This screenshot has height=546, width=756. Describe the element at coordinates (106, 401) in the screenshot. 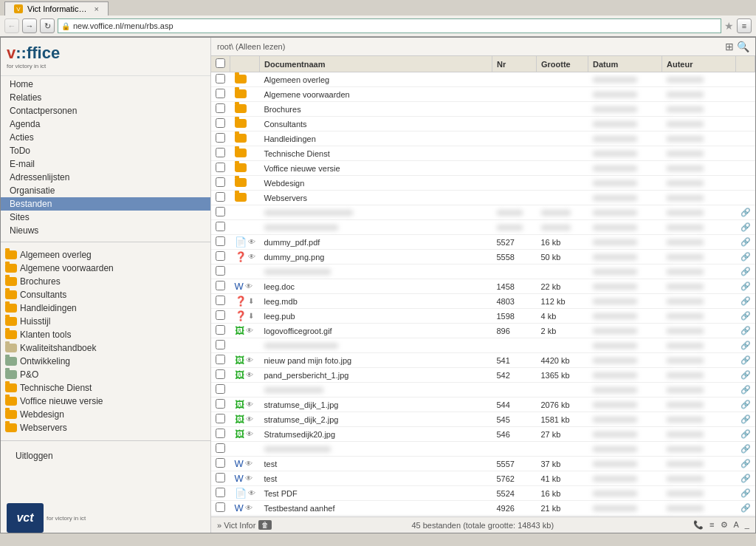

I see `folder-voffice-nieuwe-versie: Voffice nieuwe versie` at that location.